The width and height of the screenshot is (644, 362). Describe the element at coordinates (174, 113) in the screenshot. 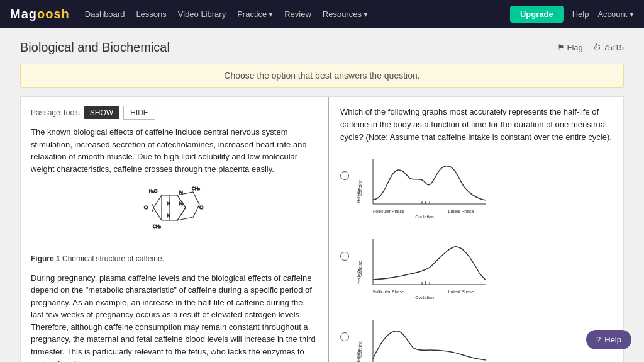

I see `passage-tools: Passage Tools SHOW HIDE` at that location.